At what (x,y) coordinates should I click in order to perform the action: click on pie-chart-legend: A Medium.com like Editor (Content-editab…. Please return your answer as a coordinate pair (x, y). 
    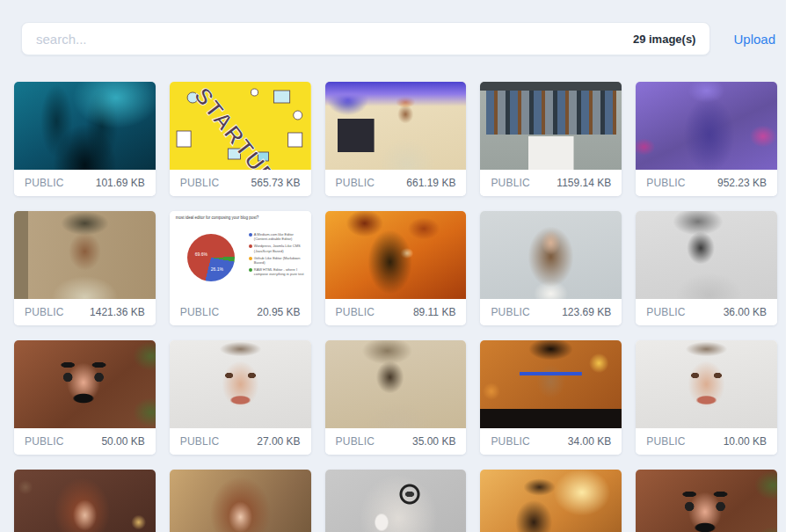
    Looking at the image, I should click on (278, 255).